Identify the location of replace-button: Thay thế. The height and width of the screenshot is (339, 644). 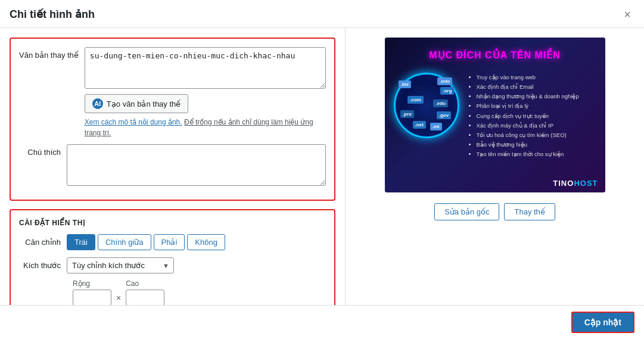
(529, 212).